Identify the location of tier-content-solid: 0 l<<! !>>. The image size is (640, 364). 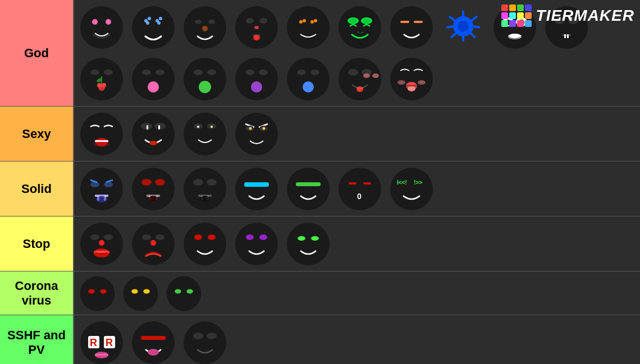
(356, 188).